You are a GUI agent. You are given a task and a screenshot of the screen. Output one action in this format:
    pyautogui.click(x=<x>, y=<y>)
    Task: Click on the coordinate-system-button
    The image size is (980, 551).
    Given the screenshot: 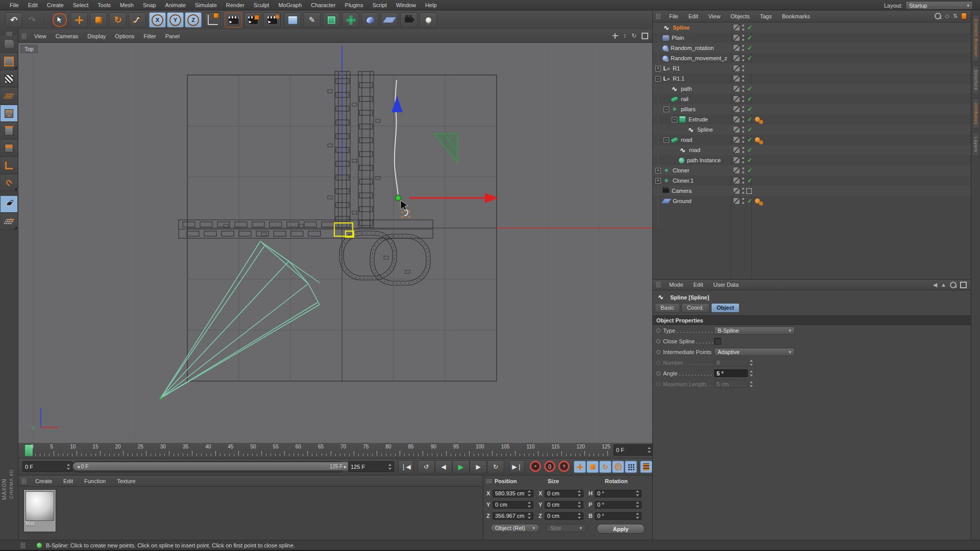 What is the action you would take?
    pyautogui.click(x=213, y=20)
    